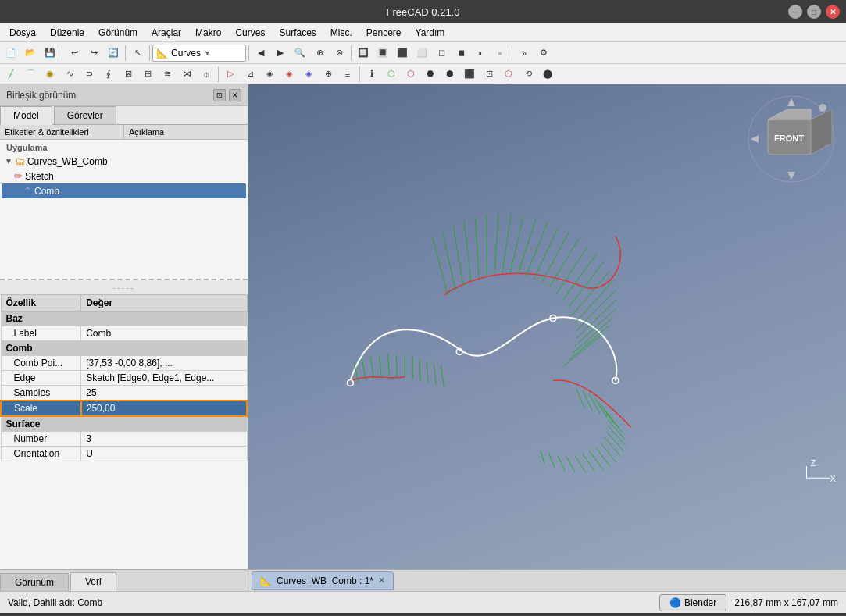  I want to click on redo-button: ↪, so click(94, 53).